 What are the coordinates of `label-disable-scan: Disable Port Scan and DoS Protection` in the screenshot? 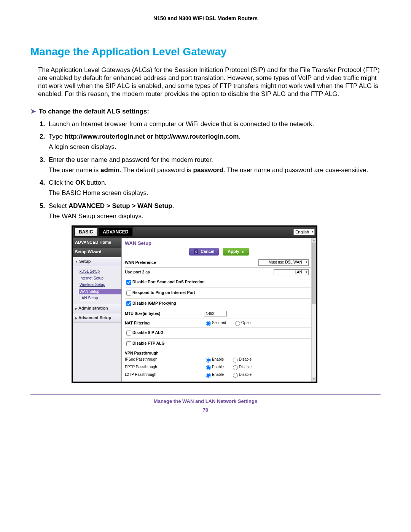 It's located at (169, 282).